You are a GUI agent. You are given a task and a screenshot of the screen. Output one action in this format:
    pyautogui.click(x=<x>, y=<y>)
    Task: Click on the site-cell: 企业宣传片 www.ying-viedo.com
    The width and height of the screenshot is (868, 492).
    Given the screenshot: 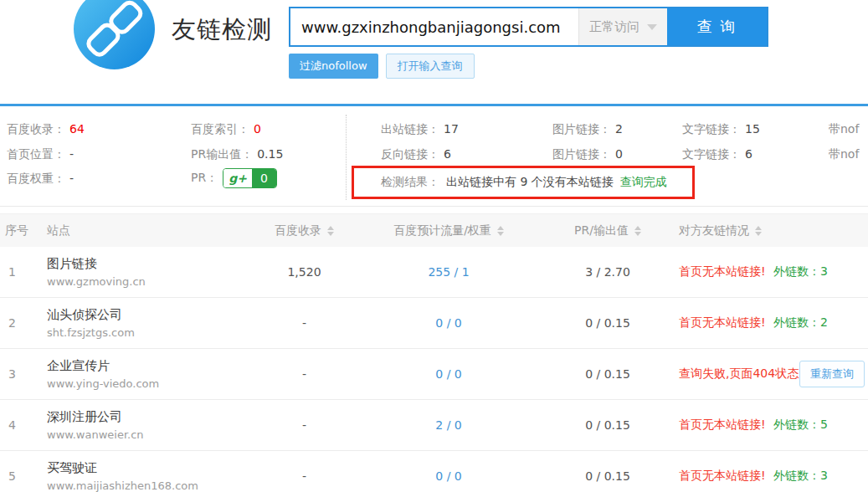 What is the action you would take?
    pyautogui.click(x=152, y=374)
    